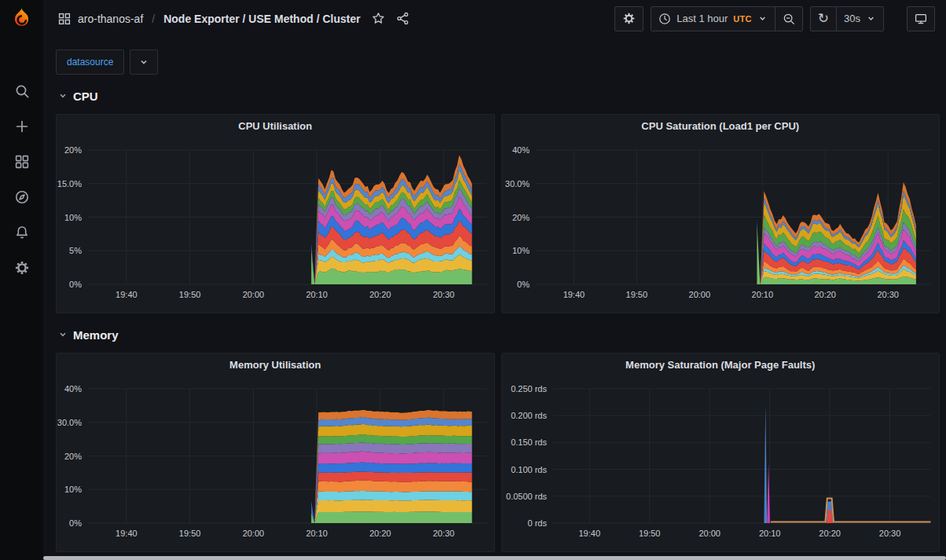  I want to click on breadcrumb-team: aro-thanos-af, so click(110, 19).